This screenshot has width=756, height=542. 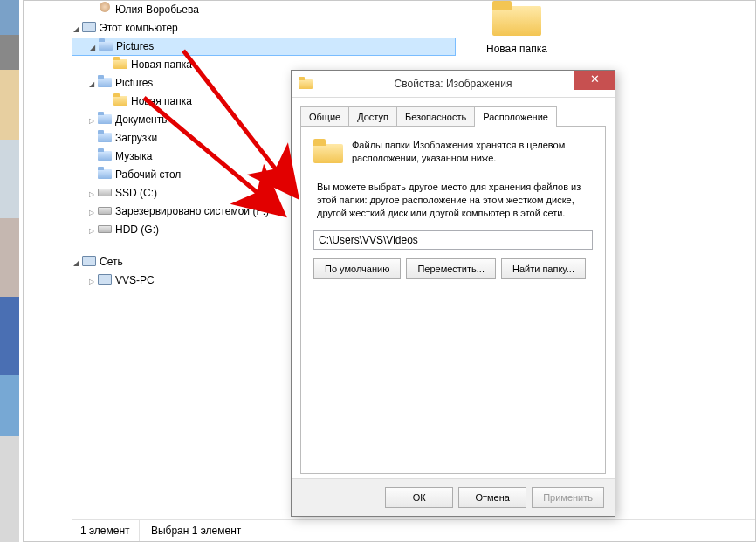 What do you see at coordinates (10, 271) in the screenshot?
I see `desktop-icon-strip` at bounding box center [10, 271].